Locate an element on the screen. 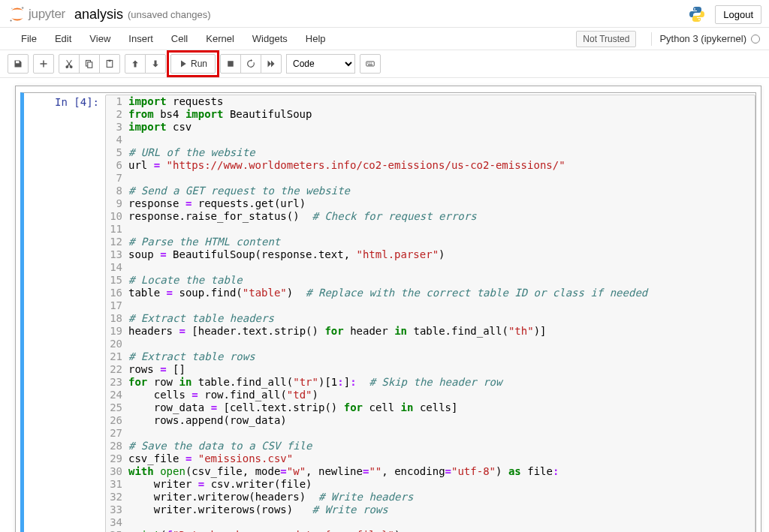 The width and height of the screenshot is (769, 532). line-code: writer.writerows(rows) # Write rows is located at coordinates (441, 510).